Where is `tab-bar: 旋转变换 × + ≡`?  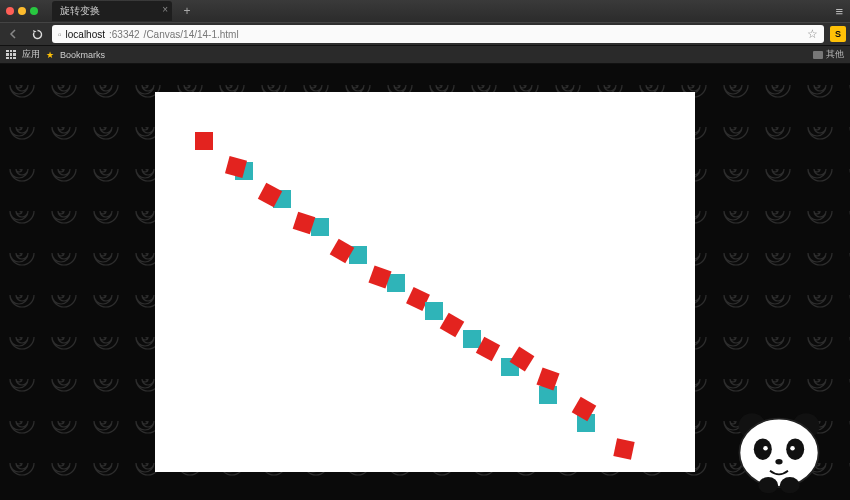
tab-bar: 旋转变换 × + ≡ is located at coordinates (425, 11).